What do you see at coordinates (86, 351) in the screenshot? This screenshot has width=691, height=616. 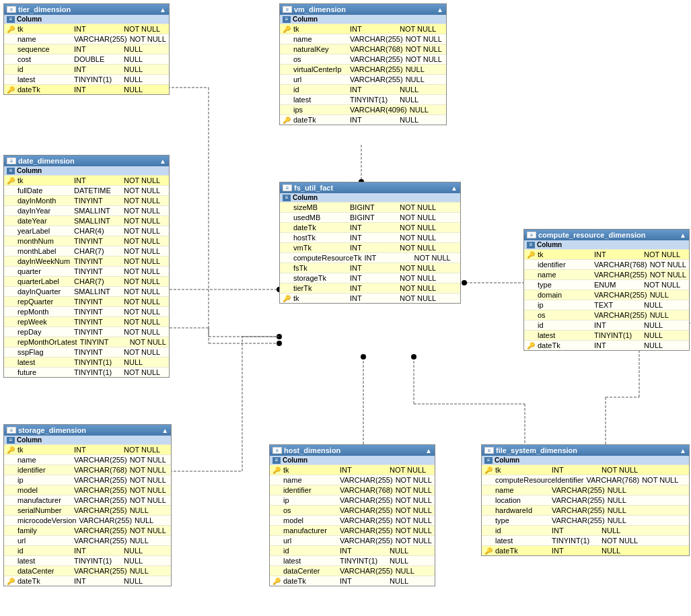 I see `table-row: sspFlag TINYINT NOT NULL` at bounding box center [86, 351].